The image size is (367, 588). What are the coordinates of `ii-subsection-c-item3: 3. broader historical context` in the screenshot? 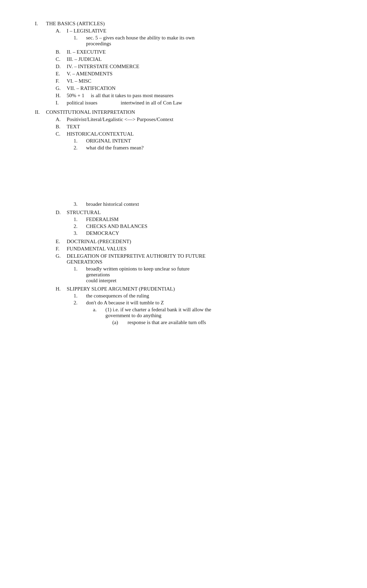 It's located at (199, 204).